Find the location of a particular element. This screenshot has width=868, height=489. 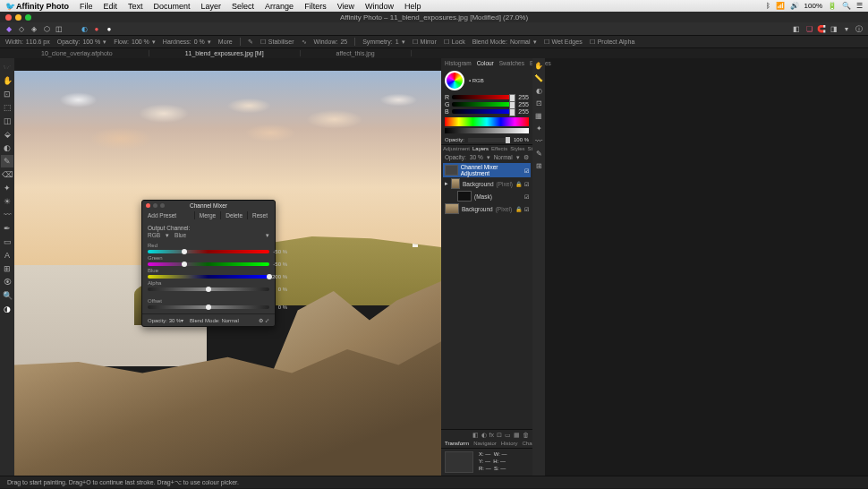

more-button: More is located at coordinates (226, 41).